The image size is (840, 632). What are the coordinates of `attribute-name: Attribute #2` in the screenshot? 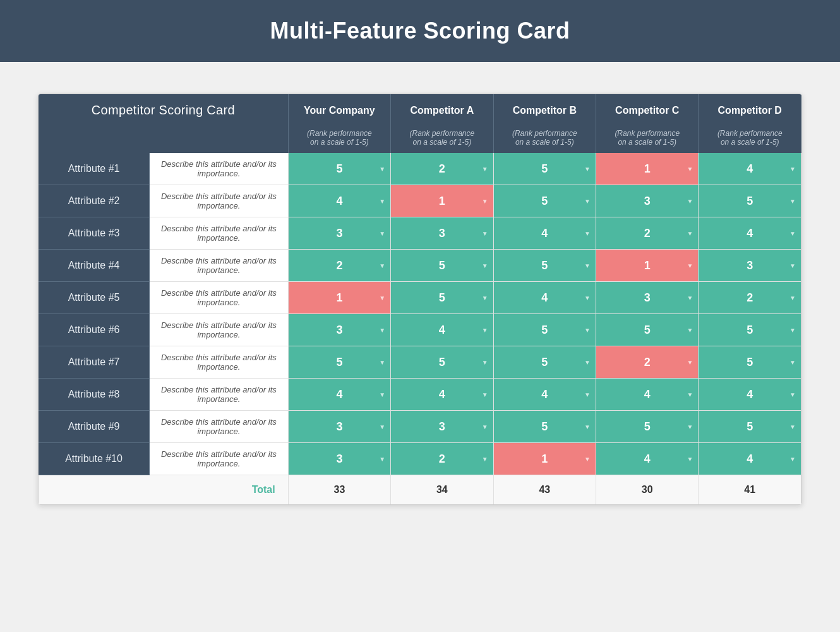 It's located at (94, 201).